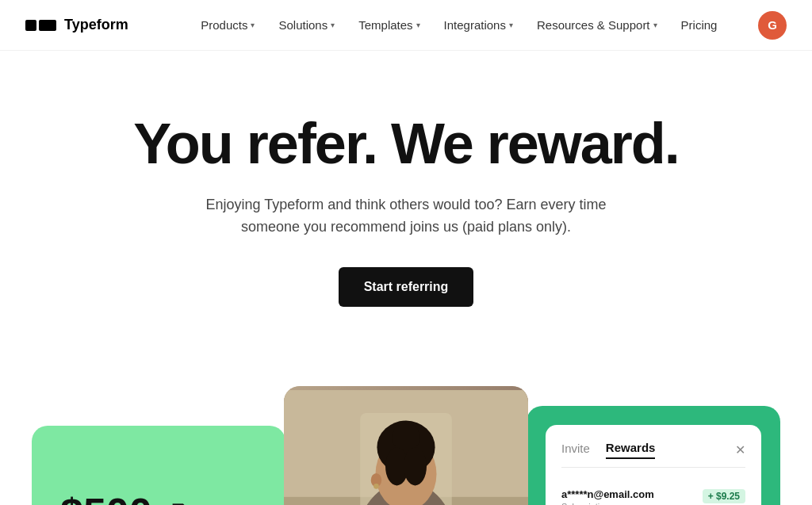 The width and height of the screenshot is (812, 505). I want to click on amount-value: $500, so click(106, 497).